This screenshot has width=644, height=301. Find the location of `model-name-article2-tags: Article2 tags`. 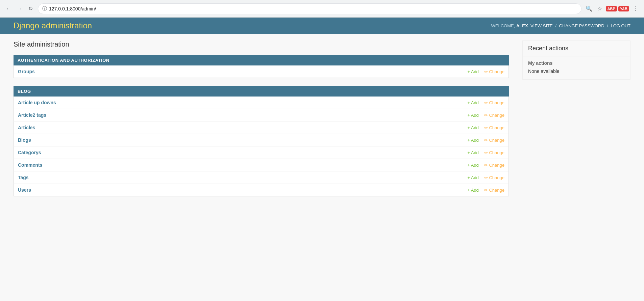

model-name-article2-tags: Article2 tags is located at coordinates (243, 115).